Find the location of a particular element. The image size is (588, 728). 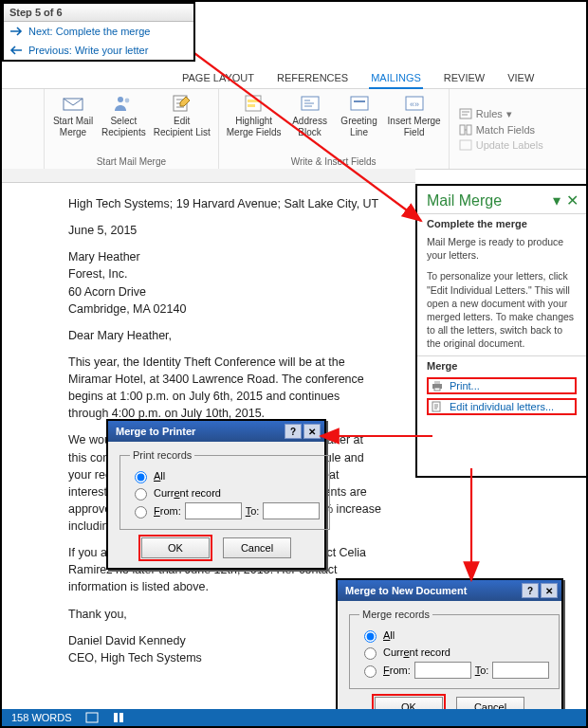

insert-field-icon: «» is located at coordinates (414, 103).